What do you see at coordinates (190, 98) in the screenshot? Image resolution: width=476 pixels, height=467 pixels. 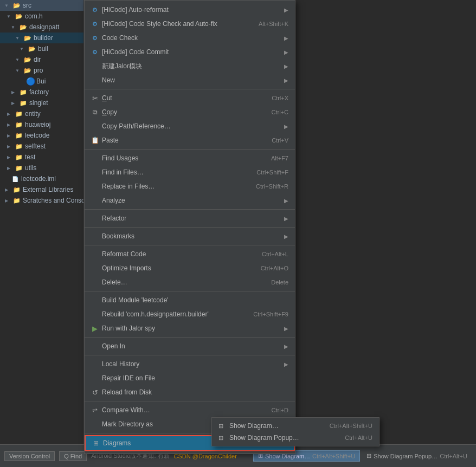 I see `menu-item-cut: ✂ Cut Ctrl+X` at bounding box center [190, 98].